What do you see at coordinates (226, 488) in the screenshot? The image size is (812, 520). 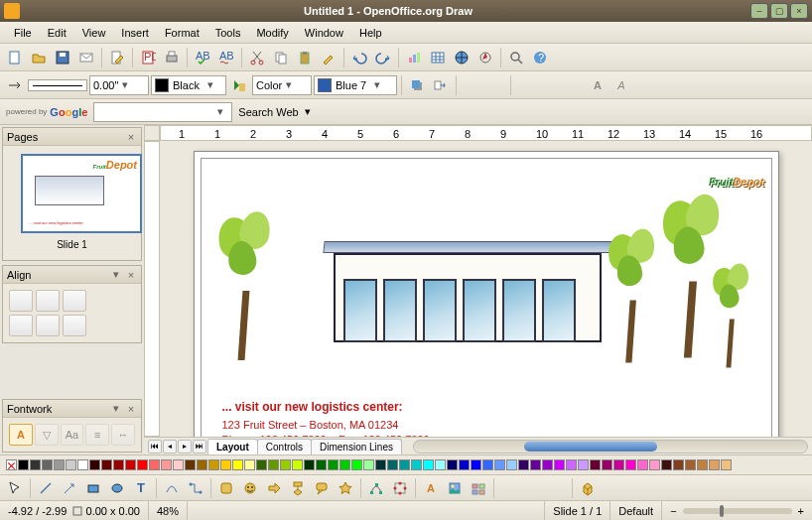 I see `basic-shapes-button` at bounding box center [226, 488].